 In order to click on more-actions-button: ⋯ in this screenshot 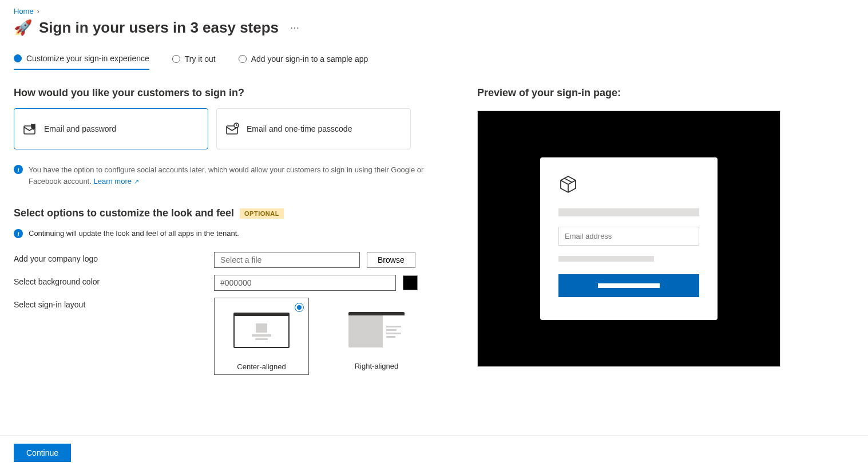, I will do `click(295, 27)`.